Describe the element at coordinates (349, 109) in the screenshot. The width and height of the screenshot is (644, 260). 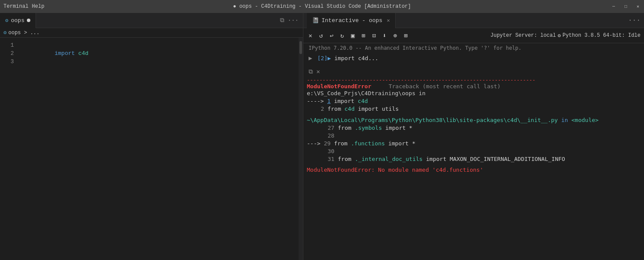
I see `code-c4d2: c4d` at that location.